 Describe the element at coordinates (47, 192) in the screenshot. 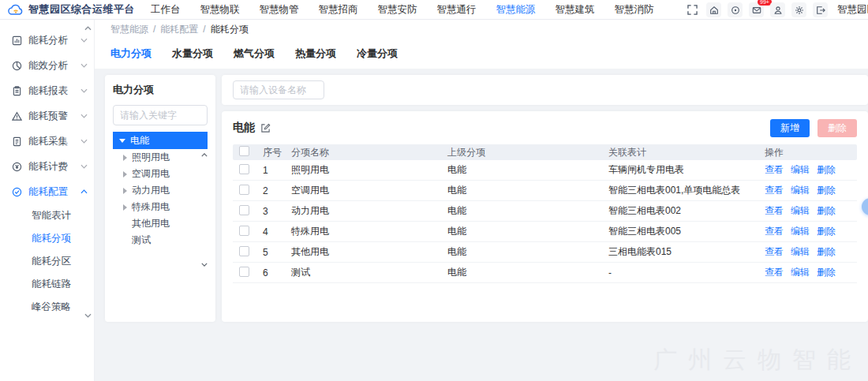

I see `sidebar-item-consumption-config: 能耗配置` at that location.